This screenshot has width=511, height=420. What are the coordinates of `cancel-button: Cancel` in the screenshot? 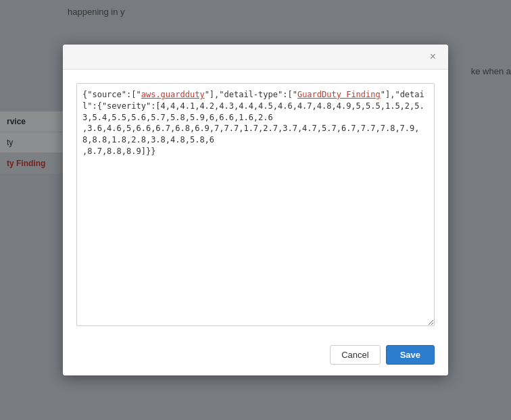 It's located at (355, 355).